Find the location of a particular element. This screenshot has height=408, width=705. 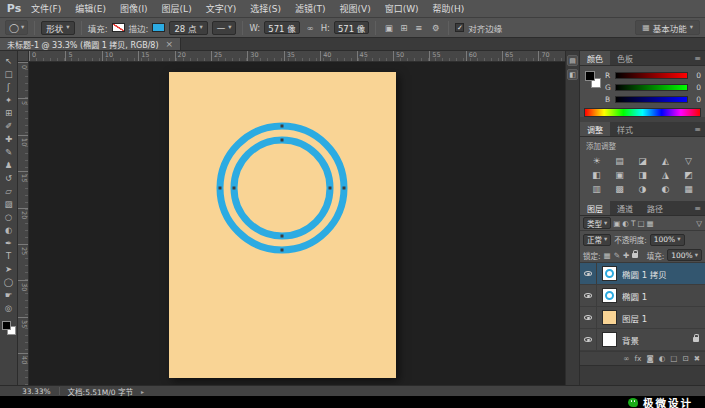

vertical-ruler: 0510152025303540 is located at coordinates (24, 224).